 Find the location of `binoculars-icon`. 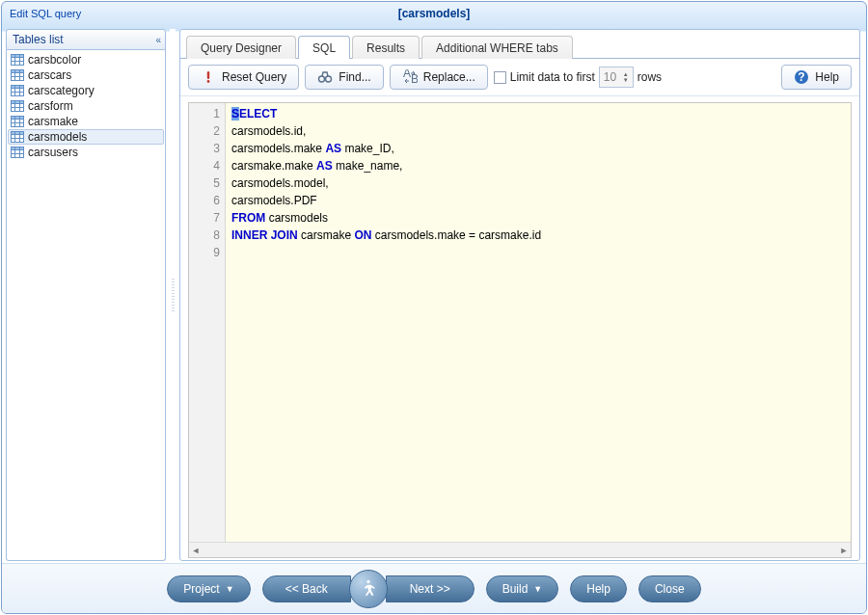

binoculars-icon is located at coordinates (325, 77).